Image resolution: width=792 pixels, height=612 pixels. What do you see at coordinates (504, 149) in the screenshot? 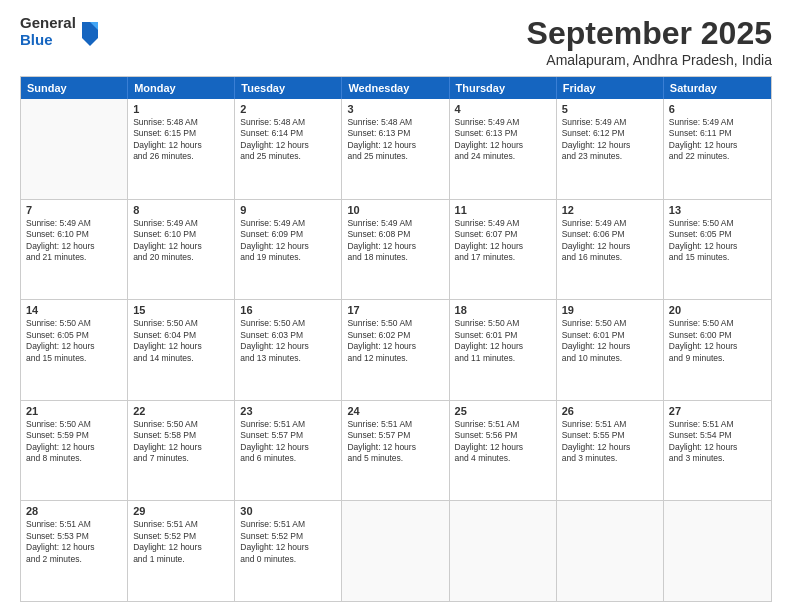
I see `cal-cell-0-4: 4Sunrise: 5:49 AMSunset: 6:13 PMDaylight…` at bounding box center [504, 149].